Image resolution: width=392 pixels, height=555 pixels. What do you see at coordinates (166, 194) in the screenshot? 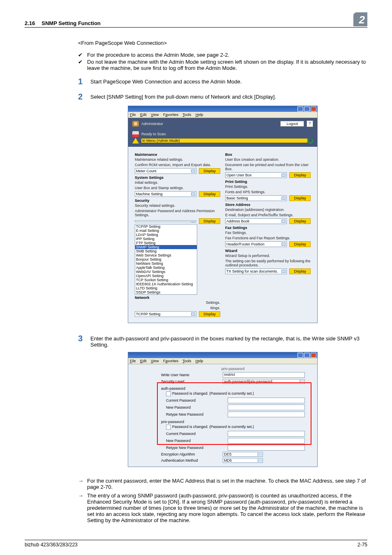
I see `select-system: Machine Setting` at bounding box center [166, 194].